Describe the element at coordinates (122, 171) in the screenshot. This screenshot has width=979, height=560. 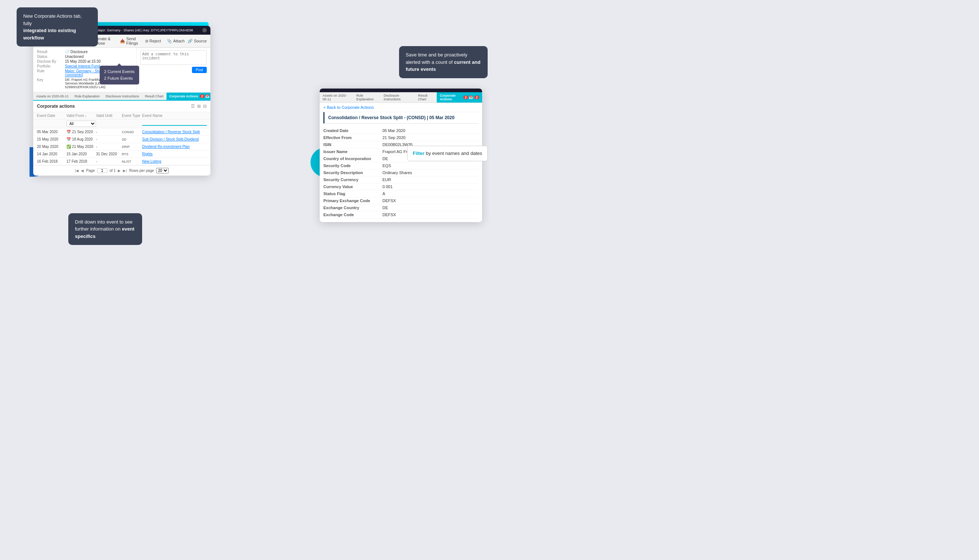
I see `ca-pagination: |◀ ◀ Page of 1 ▶ ▶| Rows per page 20` at that location.